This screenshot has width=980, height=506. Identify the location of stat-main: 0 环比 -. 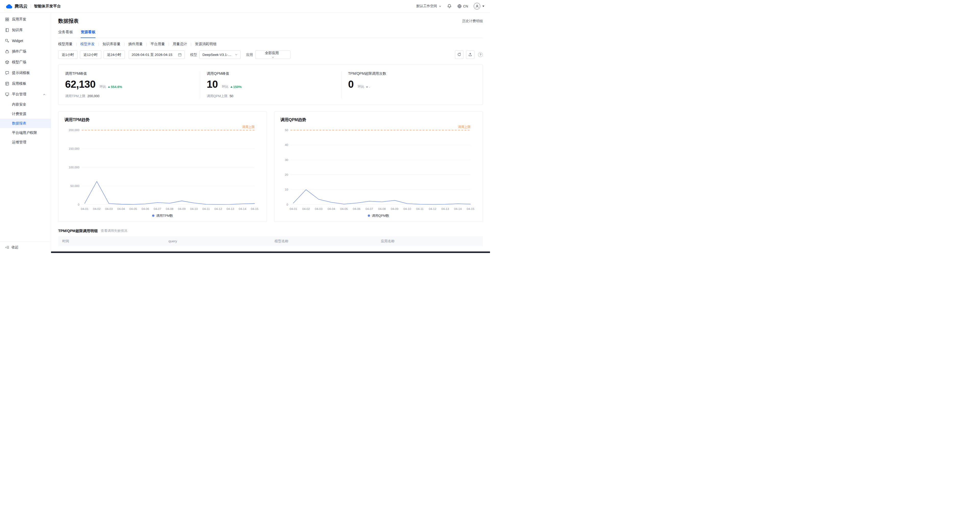
(412, 84).